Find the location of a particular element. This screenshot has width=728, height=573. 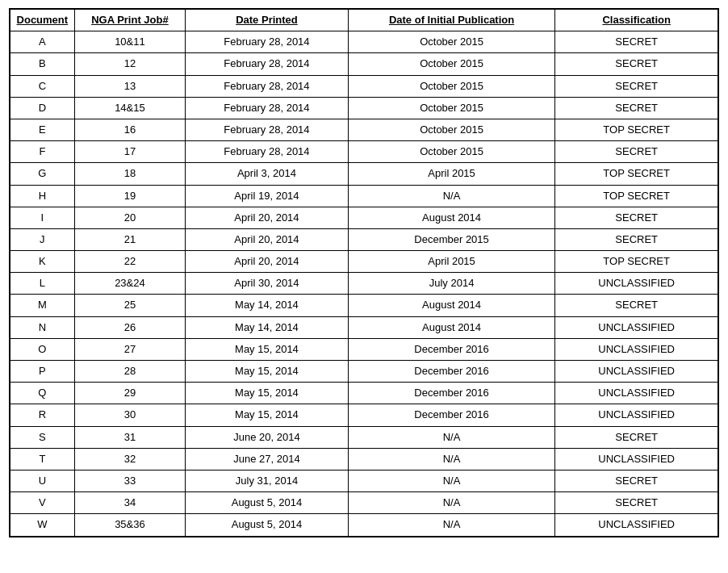

cell-job: 13 is located at coordinates (129, 86).